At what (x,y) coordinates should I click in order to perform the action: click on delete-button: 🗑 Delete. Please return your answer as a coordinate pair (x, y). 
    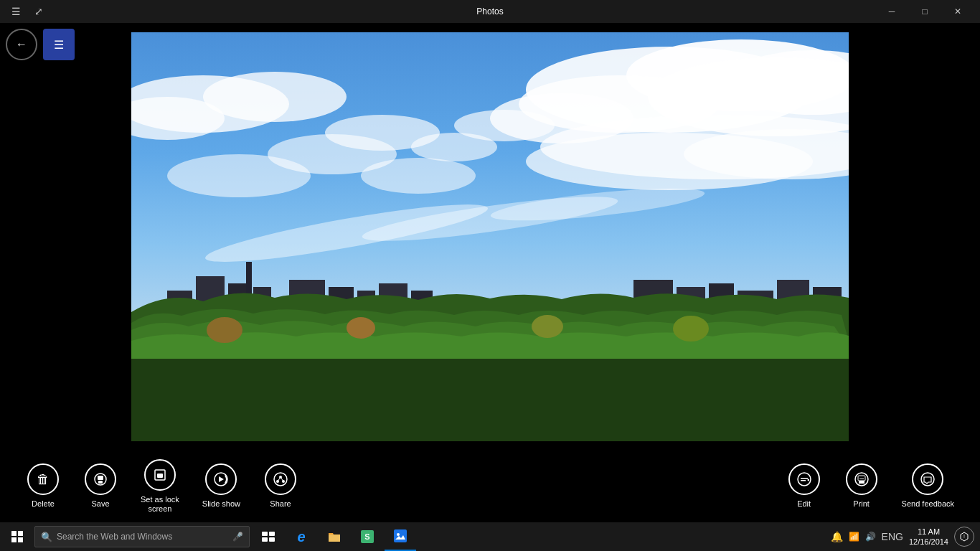
    Looking at the image, I should click on (43, 486).